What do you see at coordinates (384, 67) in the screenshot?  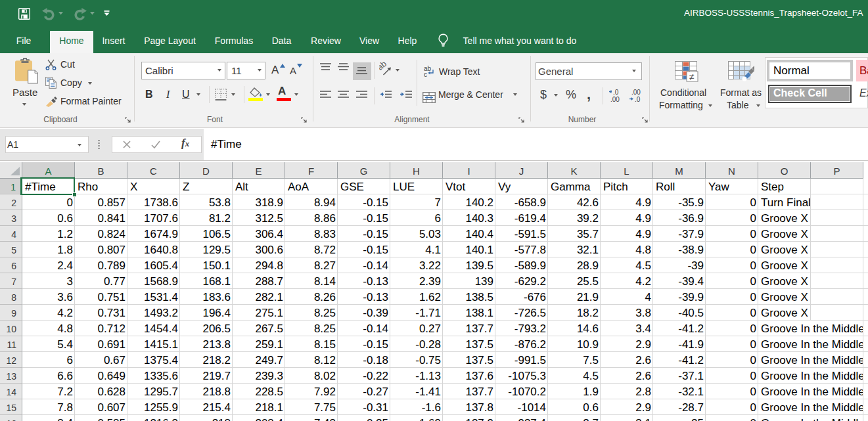 I see `svg-text: ab` at bounding box center [384, 67].